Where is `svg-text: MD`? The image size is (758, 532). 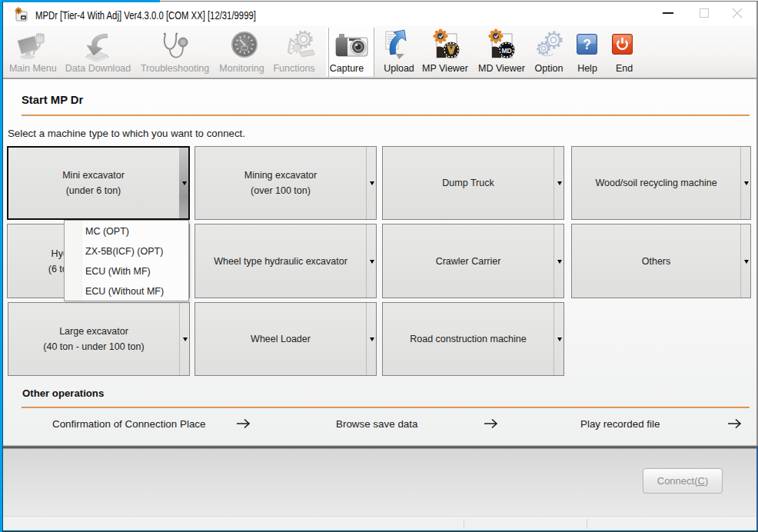 svg-text: MD is located at coordinates (506, 51).